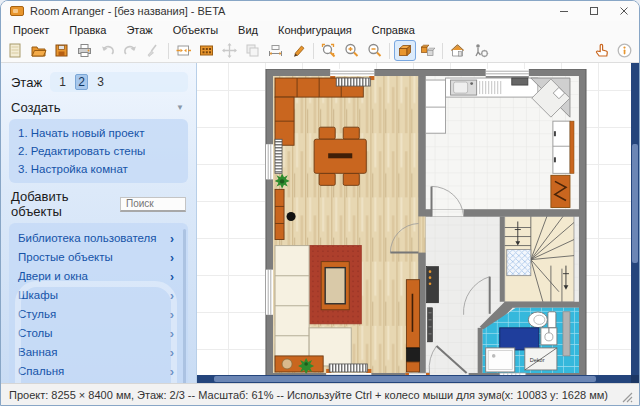 Image resolution: width=640 pixels, height=406 pixels. I want to click on vertical-scrollbar-thumb, so click(635, 204).